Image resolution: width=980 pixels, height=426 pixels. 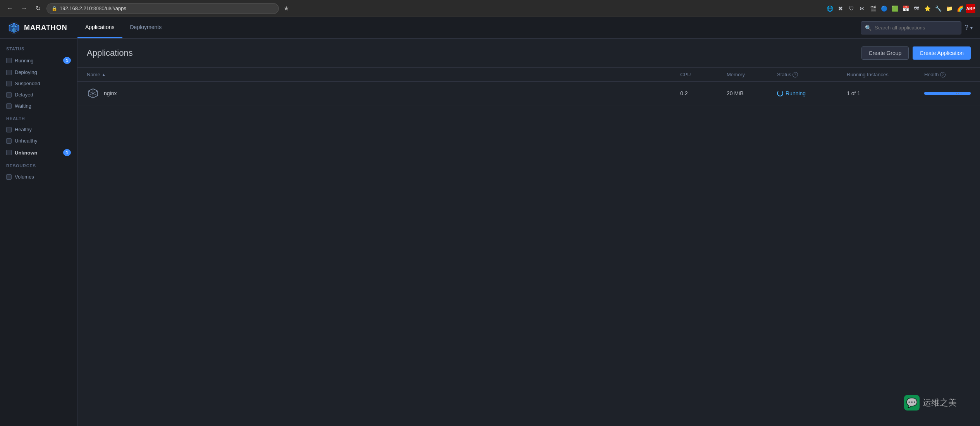 I want to click on app-name-cell: nginx, so click(x=383, y=93).